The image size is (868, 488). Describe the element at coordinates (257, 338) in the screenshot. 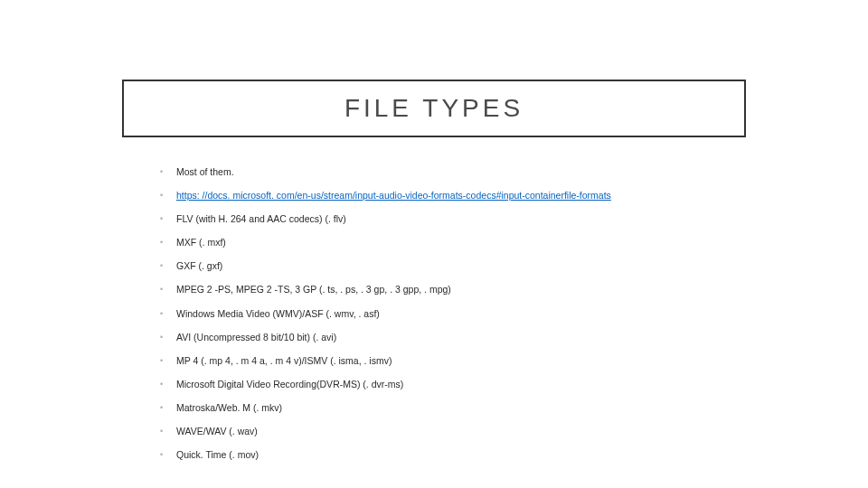

I see `bullet-text: AVI (Uncompressed 8 bit/10 bit) (. avi)` at that location.